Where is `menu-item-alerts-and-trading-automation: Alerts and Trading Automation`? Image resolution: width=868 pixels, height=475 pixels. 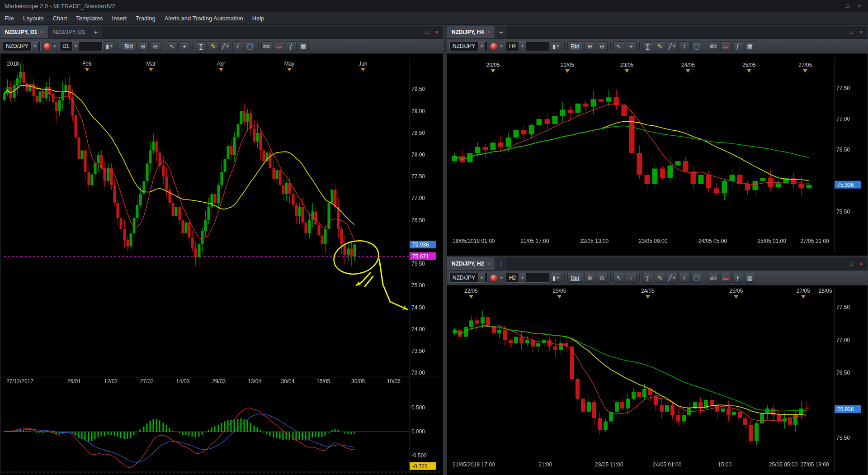 menu-item-alerts-and-trading-automation: Alerts and Trading Automation is located at coordinates (204, 18).